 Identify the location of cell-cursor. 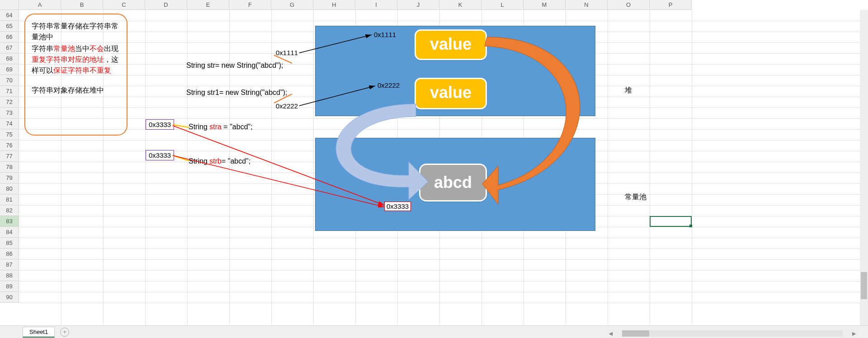
(671, 221).